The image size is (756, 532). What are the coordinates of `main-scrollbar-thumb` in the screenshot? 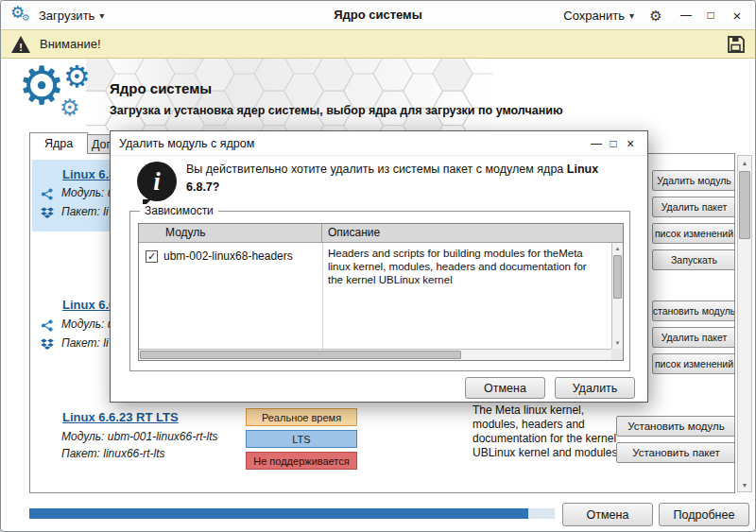 It's located at (745, 205).